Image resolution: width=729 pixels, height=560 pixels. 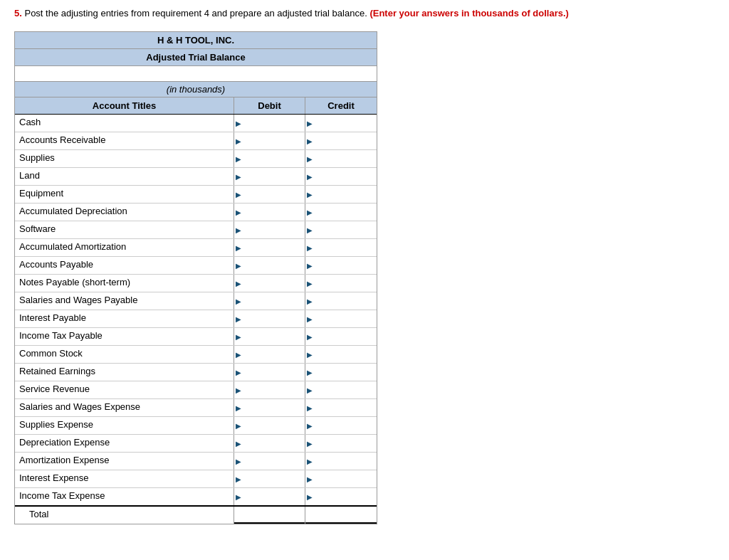 What do you see at coordinates (269, 515) in the screenshot?
I see `total-debit-input` at bounding box center [269, 515].